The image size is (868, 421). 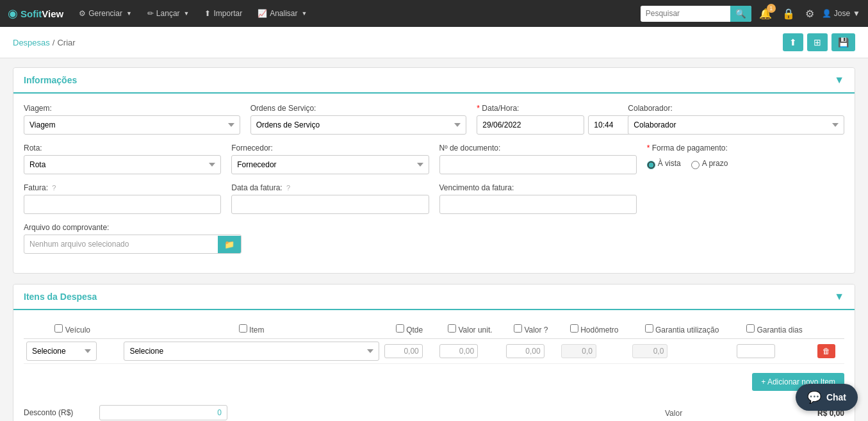 I want to click on forma-pagamento-label: * Forma de pagamento:, so click(x=746, y=148).